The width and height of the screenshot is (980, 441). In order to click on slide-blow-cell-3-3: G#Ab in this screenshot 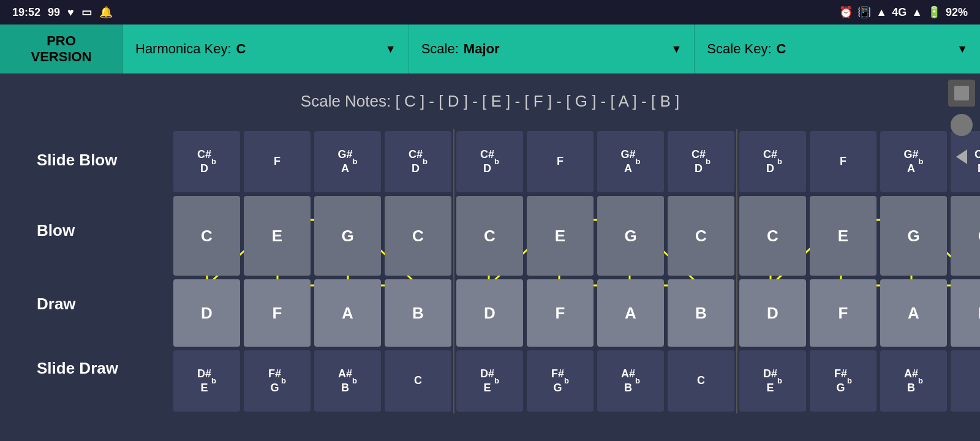, I will do `click(914, 162)`.